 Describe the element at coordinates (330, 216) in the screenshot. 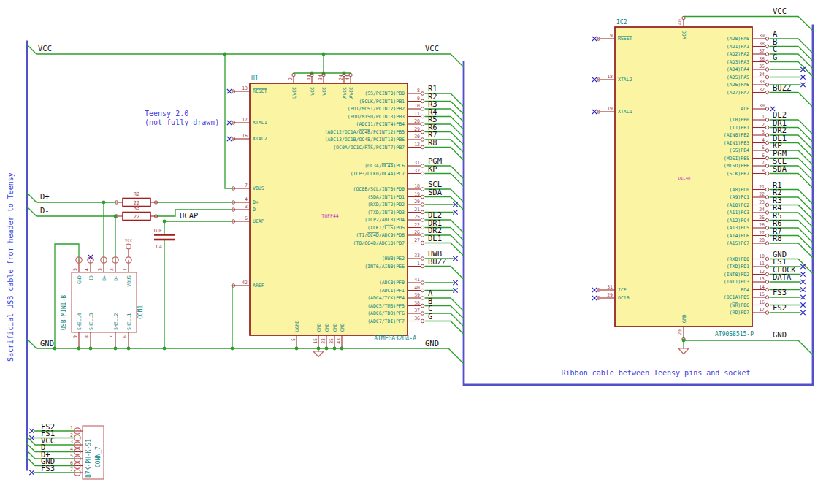

I see `u1-footprint: TQFP44` at that location.